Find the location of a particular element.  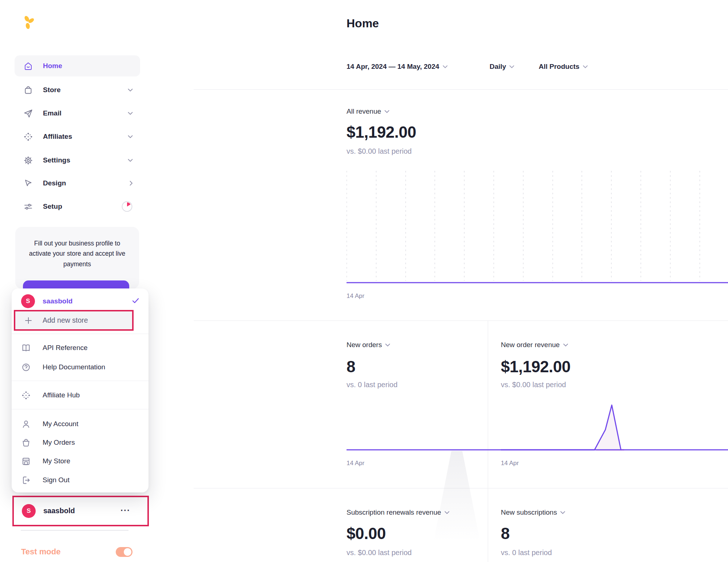

shopping-bag-icon is located at coordinates (28, 90).